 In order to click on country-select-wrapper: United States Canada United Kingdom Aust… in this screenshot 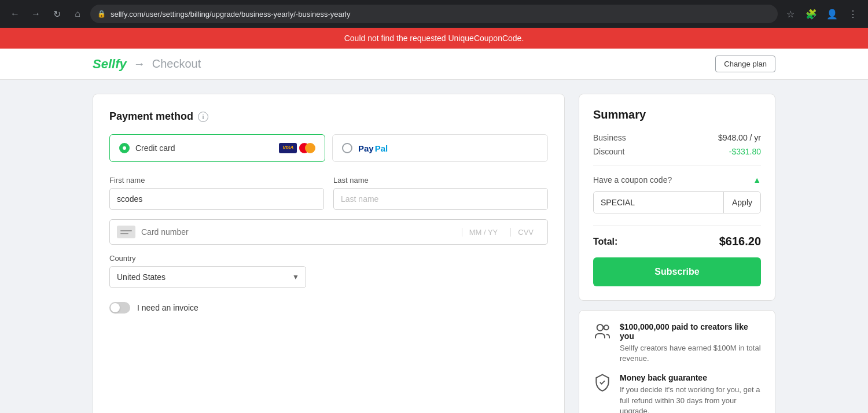, I will do `click(208, 277)`.